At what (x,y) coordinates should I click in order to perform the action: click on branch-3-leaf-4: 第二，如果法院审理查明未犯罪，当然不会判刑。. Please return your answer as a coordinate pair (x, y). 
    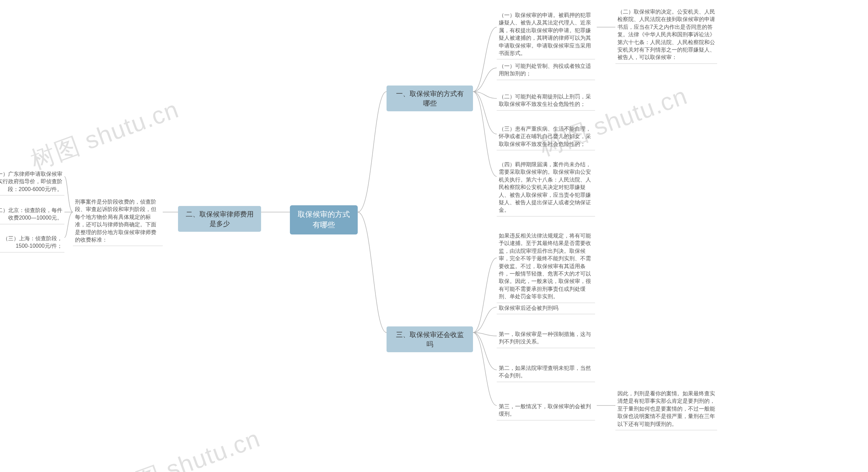
    Looking at the image, I should click on (546, 373).